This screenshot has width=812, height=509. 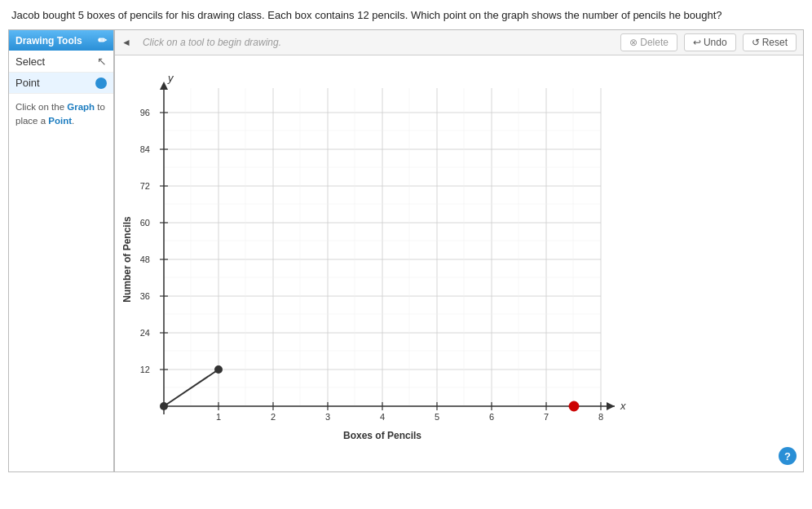 What do you see at coordinates (697, 42) in the screenshot?
I see `undo-icon: ↩` at bounding box center [697, 42].